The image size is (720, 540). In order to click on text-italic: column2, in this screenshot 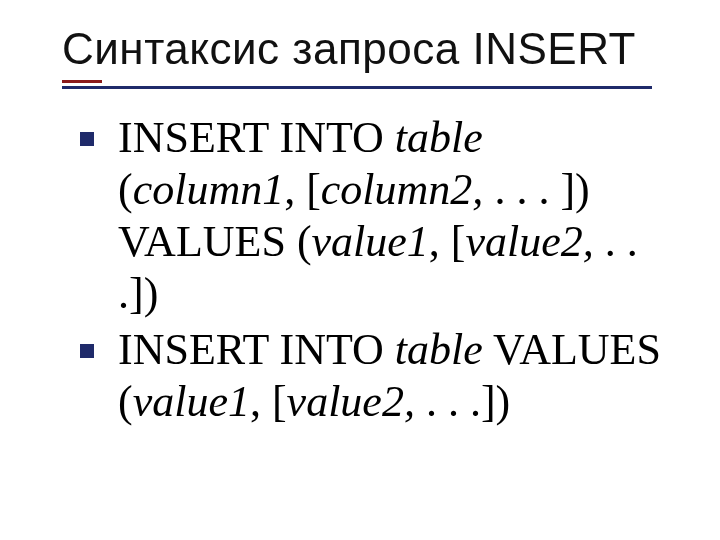, I will do `click(408, 190)`.